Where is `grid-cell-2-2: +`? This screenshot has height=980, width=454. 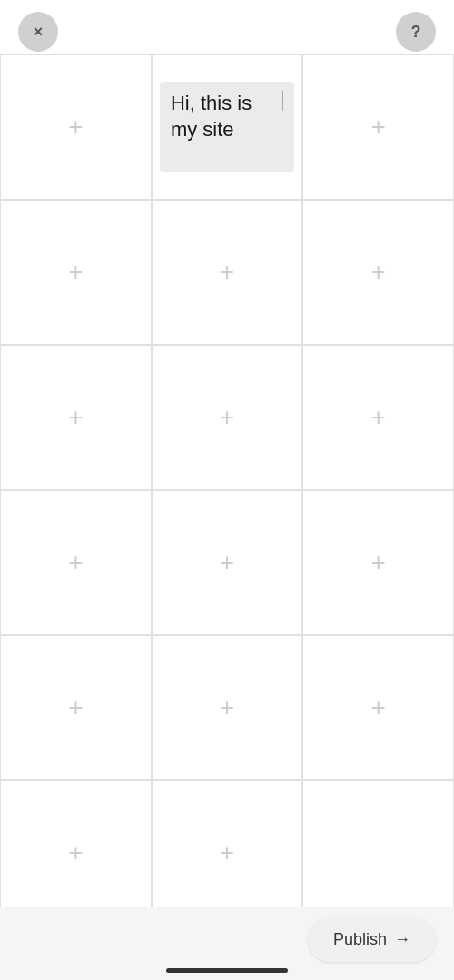 grid-cell-2-2: + is located at coordinates (227, 272).